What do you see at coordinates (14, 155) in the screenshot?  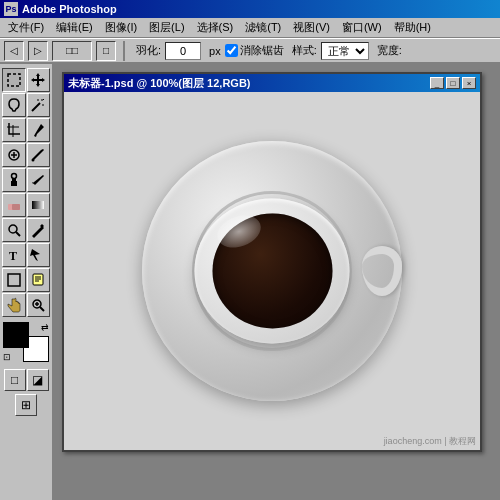 I see `tool-heal` at bounding box center [14, 155].